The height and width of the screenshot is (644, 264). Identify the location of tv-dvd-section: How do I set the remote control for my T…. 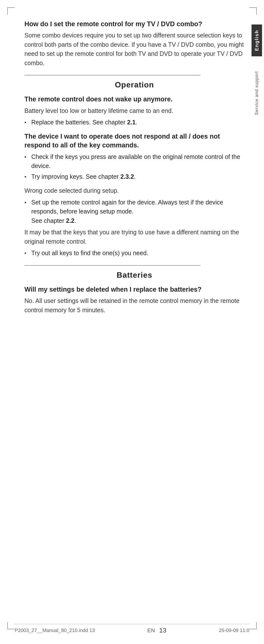
(134, 44).